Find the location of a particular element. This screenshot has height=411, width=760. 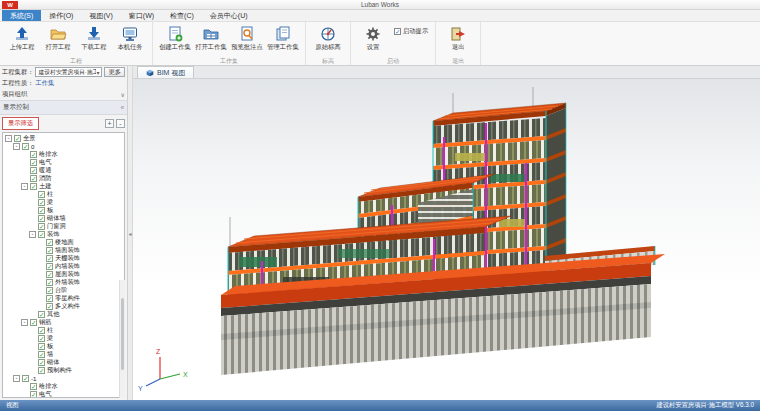

splitter-collapse-icon: ◂ is located at coordinates (130, 234).